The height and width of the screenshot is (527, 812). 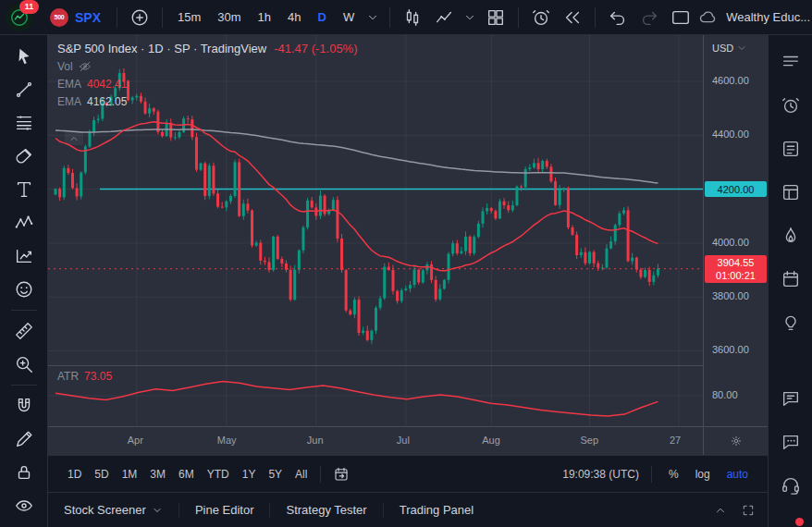 What do you see at coordinates (341, 474) in the screenshot?
I see `calendar-goto-icon` at bounding box center [341, 474].